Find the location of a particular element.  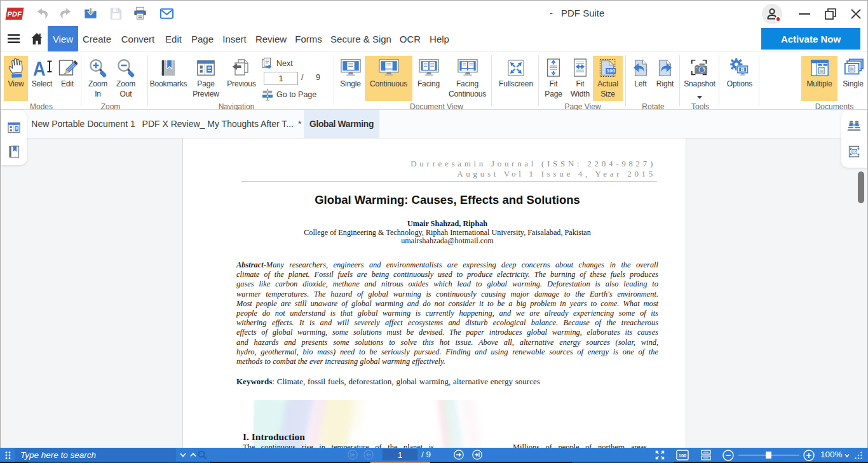

next-page-nav-button is located at coordinates (459, 455).